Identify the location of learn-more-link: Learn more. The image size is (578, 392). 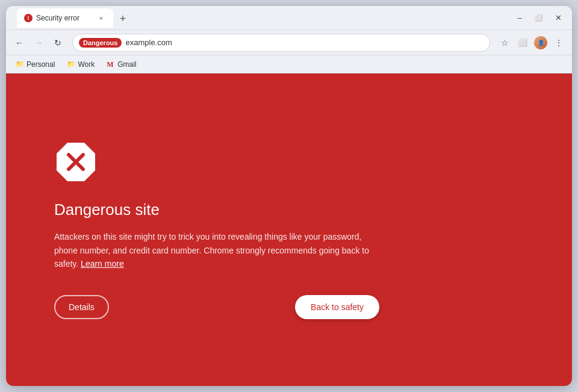
(102, 264).